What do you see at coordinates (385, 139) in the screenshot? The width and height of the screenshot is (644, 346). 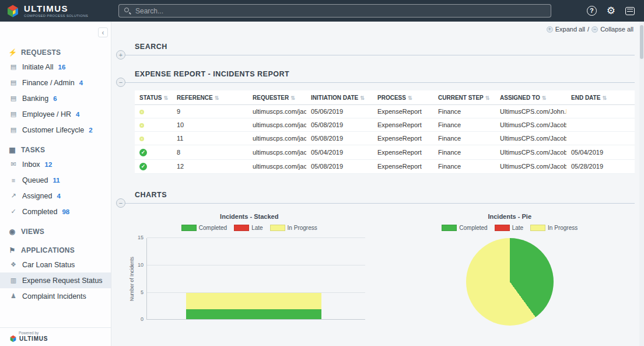 I see `table-row: 11ultimuscps.com/jacob.p05/08/2019Expens…` at bounding box center [385, 139].